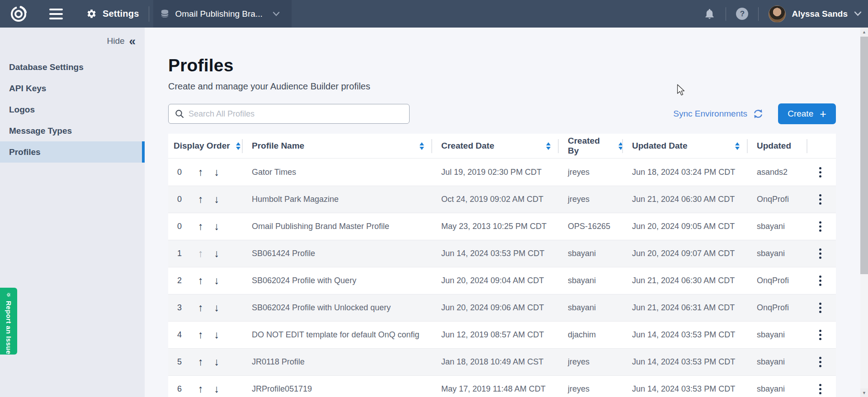  Describe the element at coordinates (710, 14) in the screenshot. I see `notifications-button` at that location.